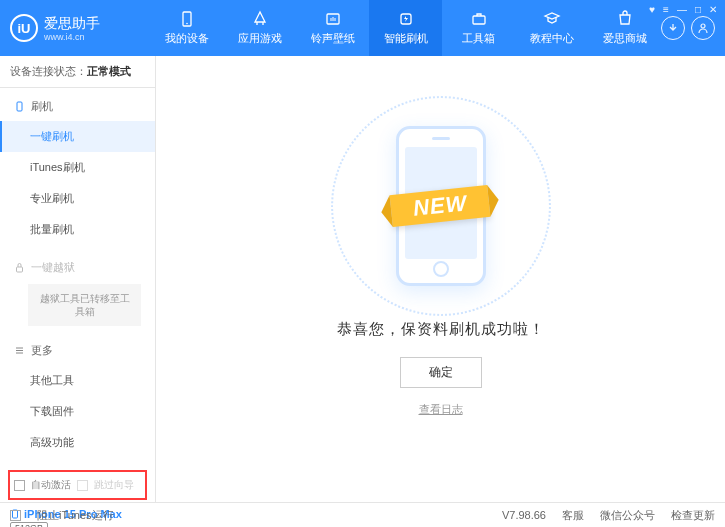 This screenshot has height=527, width=725. Describe the element at coordinates (78, 136) in the screenshot. I see `sidebar-item-oneclick-flash: 一键刷机` at that location.